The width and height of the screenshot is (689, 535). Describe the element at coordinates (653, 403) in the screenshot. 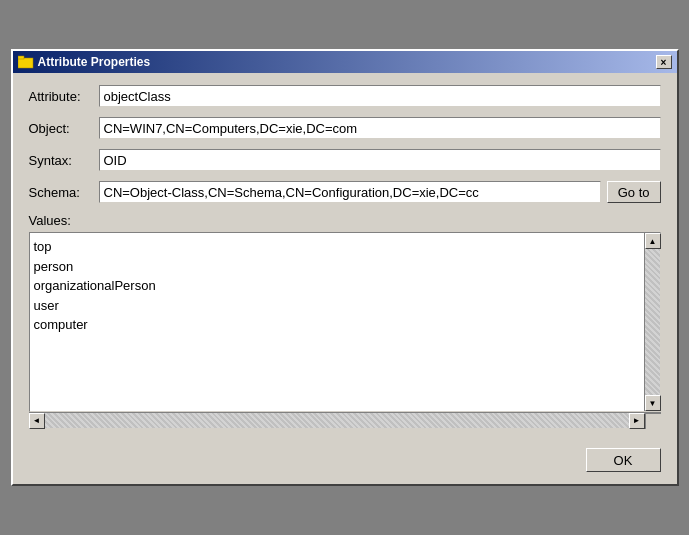

I see `scroll-down-button: ▼` at that location.